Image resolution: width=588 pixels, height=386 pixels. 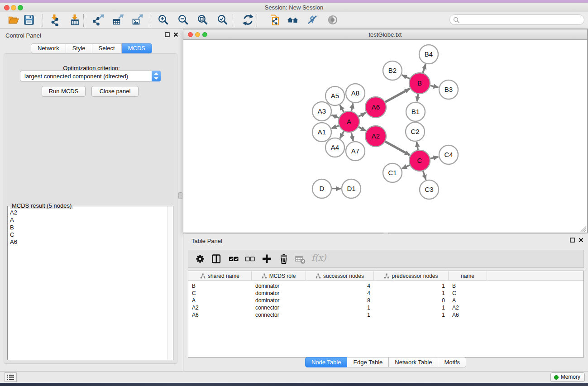 What do you see at coordinates (322, 189) in the screenshot?
I see `node-D: D` at bounding box center [322, 189].